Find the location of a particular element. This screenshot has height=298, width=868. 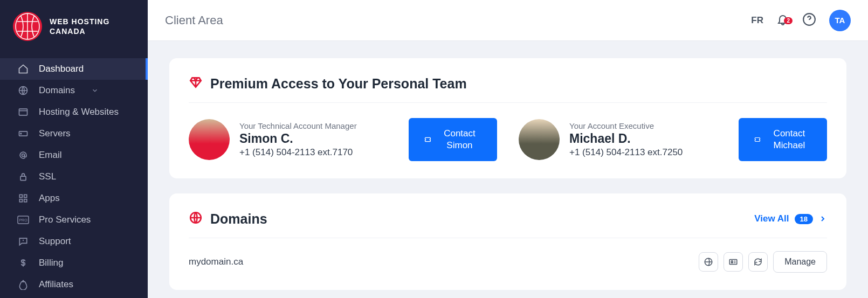

id-card-icon is located at coordinates (733, 262).